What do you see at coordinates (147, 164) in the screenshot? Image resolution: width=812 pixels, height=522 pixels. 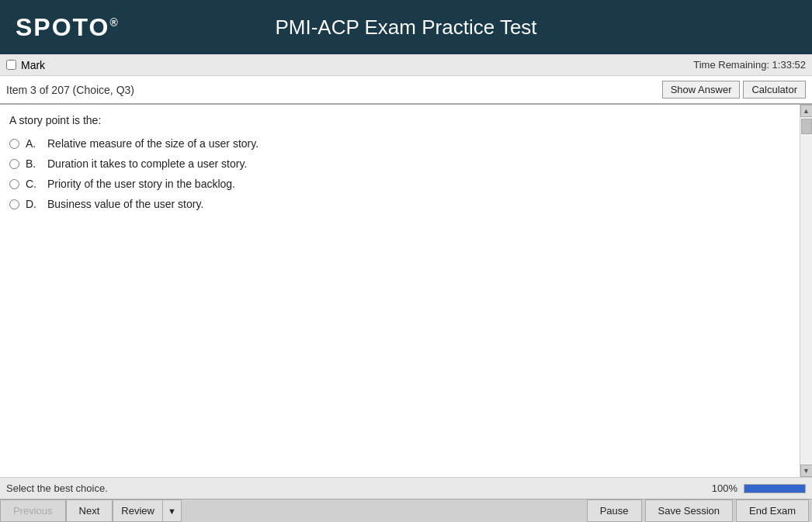 I see `option-text-1: Duration it takes to complete a user sto…` at bounding box center [147, 164].